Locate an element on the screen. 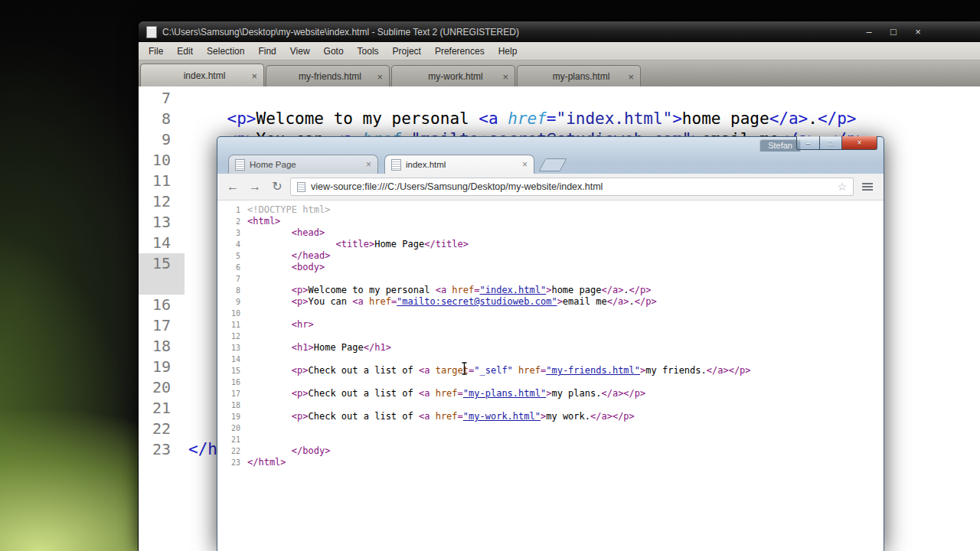  back-icon: ← is located at coordinates (233, 187).